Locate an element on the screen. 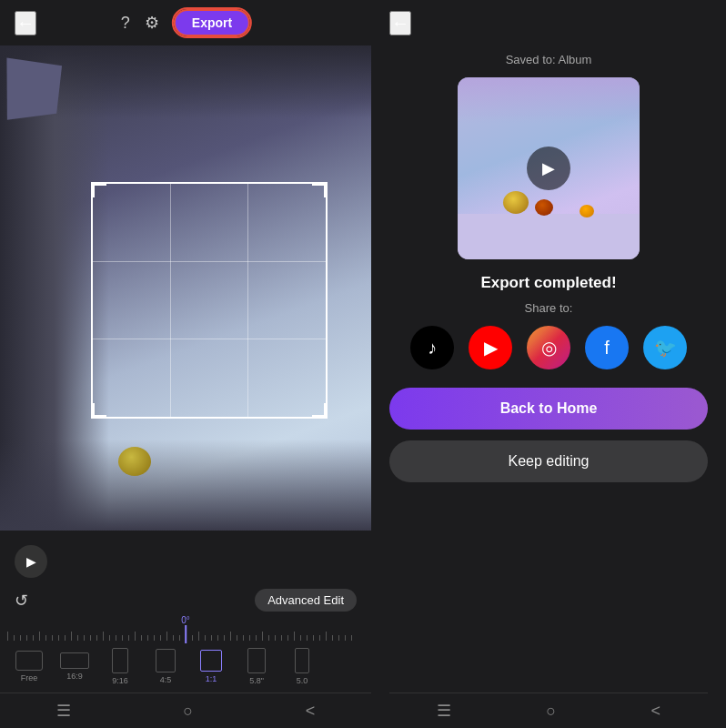 The width and height of the screenshot is (726, 728). header-center: ? ⚙ Export is located at coordinates (186, 23).